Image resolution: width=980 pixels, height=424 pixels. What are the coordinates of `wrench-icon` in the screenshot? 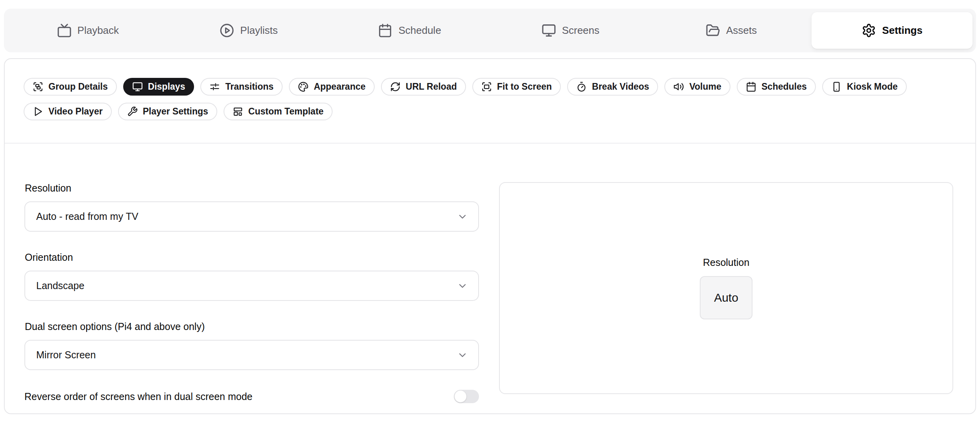 It's located at (132, 112).